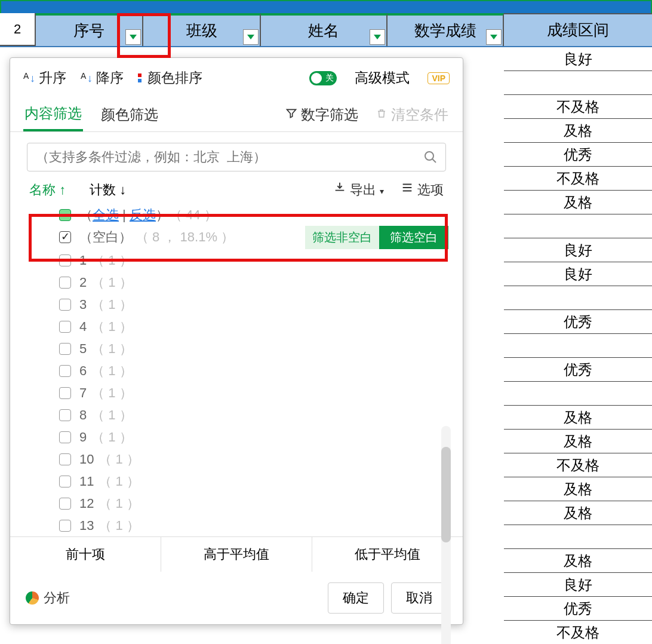 The height and width of the screenshot is (644, 652). I want to click on select-all-link: 全选, so click(106, 215).